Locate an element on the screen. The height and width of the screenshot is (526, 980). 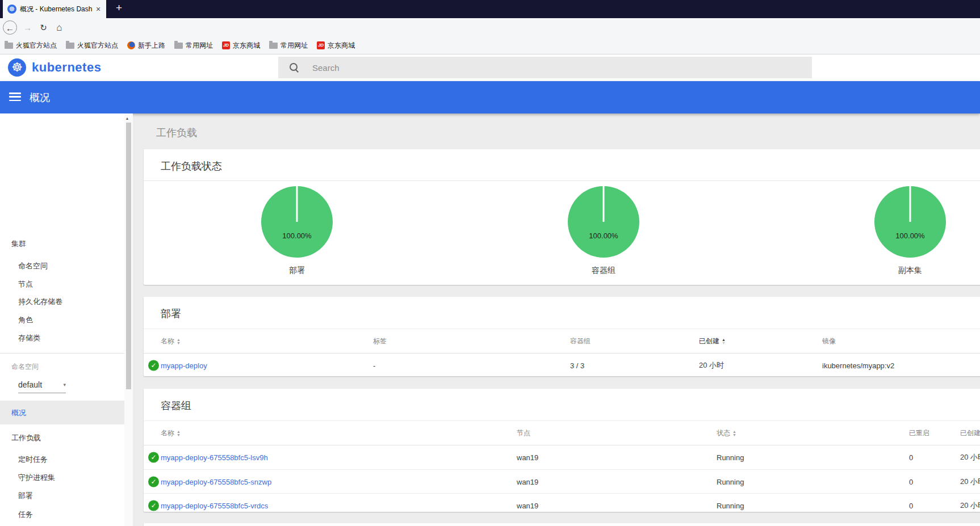
pie-caption: 副本集 is located at coordinates (869, 271).